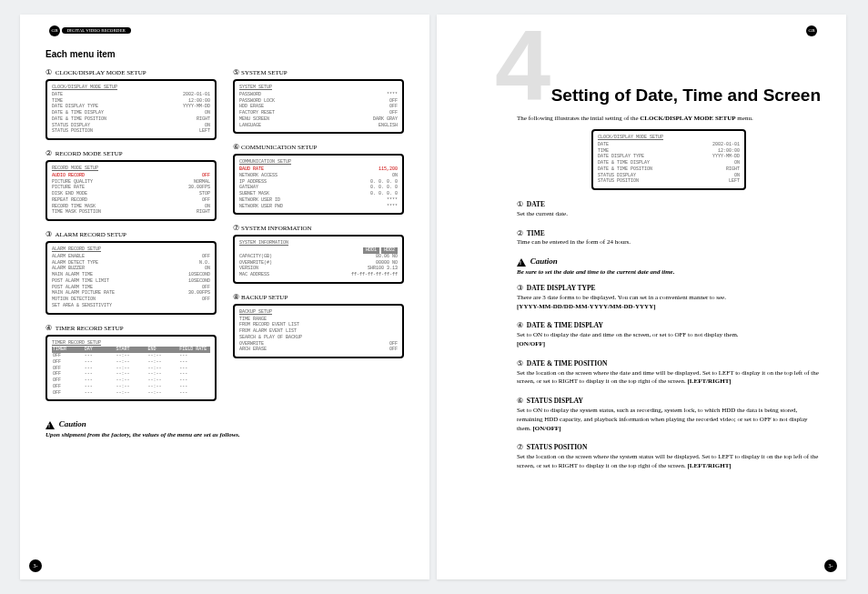 This screenshot has height=594, width=868. I want to click on item-backup: ⑧BACKUP SETUP BACKUP SETUP TIME RANGE FR…, so click(318, 326).